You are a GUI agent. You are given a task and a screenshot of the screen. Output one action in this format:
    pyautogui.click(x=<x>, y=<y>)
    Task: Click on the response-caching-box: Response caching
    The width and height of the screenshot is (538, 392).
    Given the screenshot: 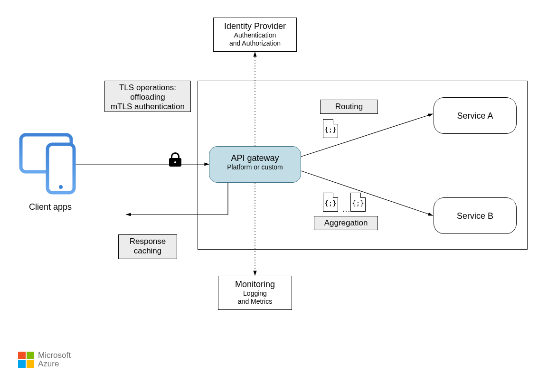 What is the action you would take?
    pyautogui.click(x=148, y=247)
    